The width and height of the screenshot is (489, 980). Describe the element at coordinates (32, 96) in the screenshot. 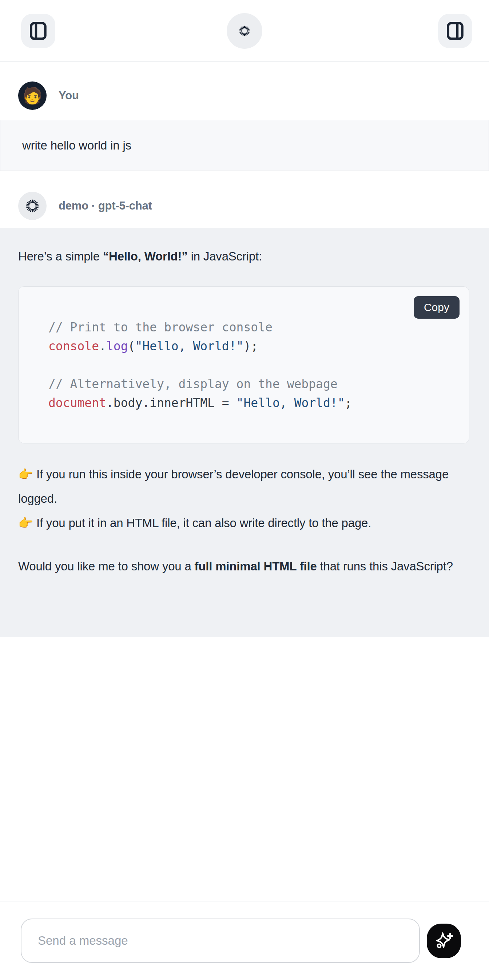

I see `user-avatar: 🧑` at that location.